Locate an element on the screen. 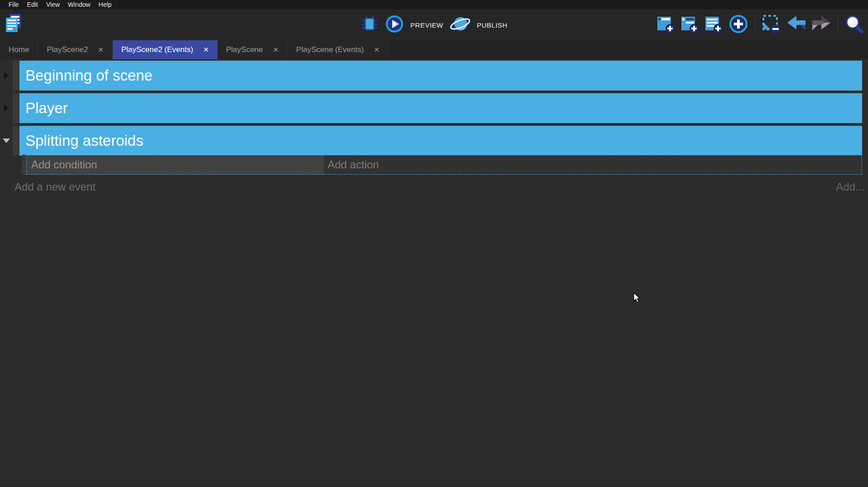  menu-bar: File Edit View Window Help is located at coordinates (434, 5).